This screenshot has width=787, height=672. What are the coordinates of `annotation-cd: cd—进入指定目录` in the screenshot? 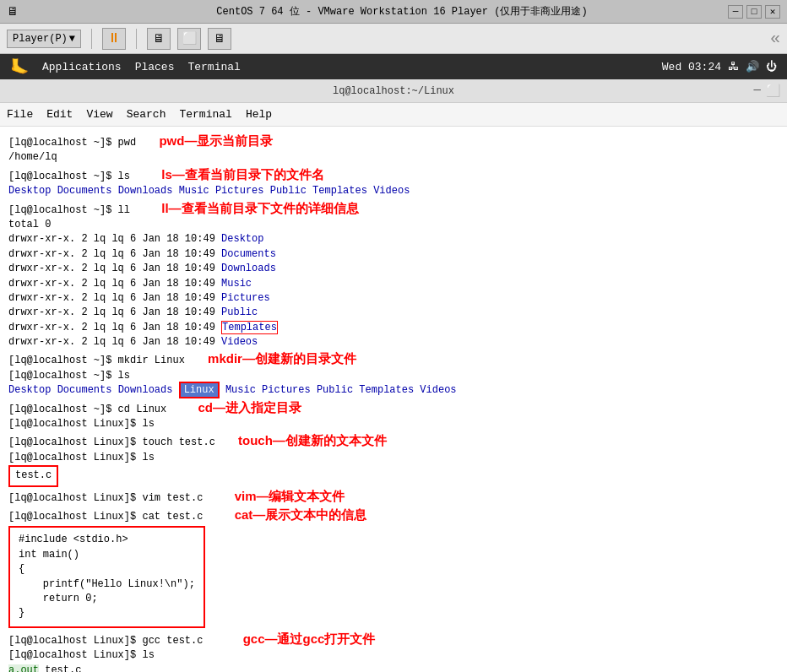 It's located at (250, 407).